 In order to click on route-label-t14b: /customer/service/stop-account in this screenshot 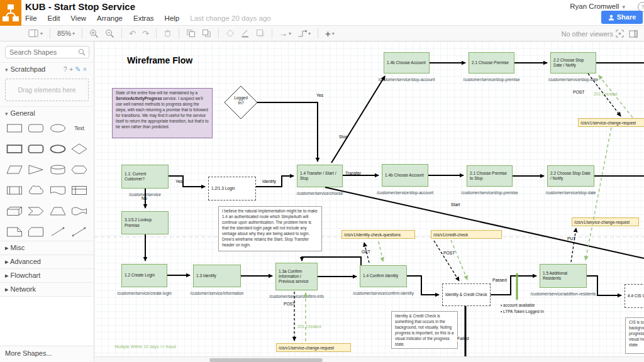, I will do `click(407, 79)`.